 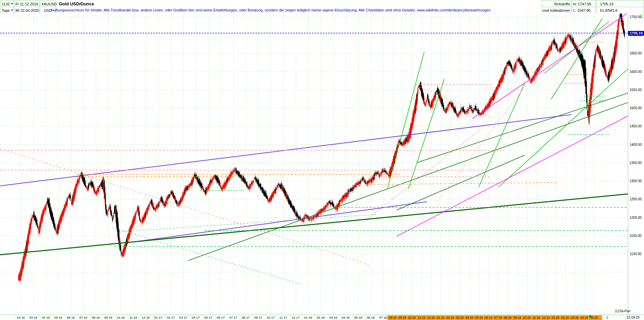 I want to click on price-tick-label: 1550.00, so click(x=636, y=90).